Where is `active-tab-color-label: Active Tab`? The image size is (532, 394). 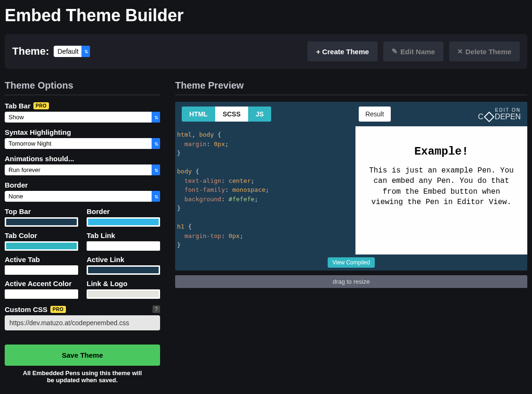
active-tab-color-label: Active Tab is located at coordinates (41, 259).